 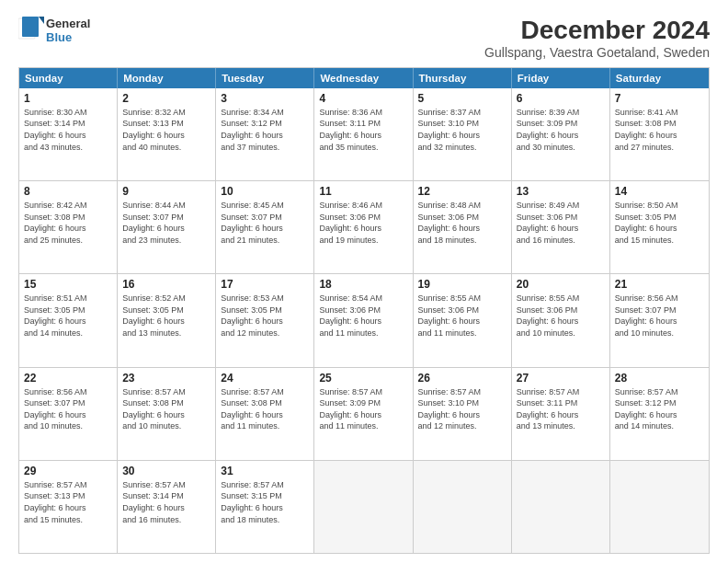 What do you see at coordinates (660, 409) in the screenshot?
I see `day-info: Sunrise: 8:57 AM Sunset: 3:12 PM Dayligh…` at bounding box center [660, 409].